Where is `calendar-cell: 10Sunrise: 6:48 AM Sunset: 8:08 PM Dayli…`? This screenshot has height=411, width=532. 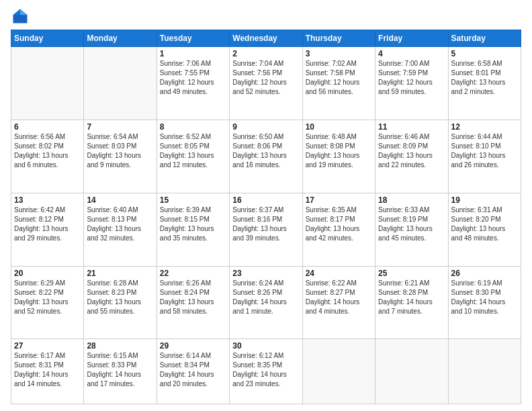 calendar-cell: 10Sunrise: 6:48 AM Sunset: 8:08 PM Dayli… is located at coordinates (339, 156).